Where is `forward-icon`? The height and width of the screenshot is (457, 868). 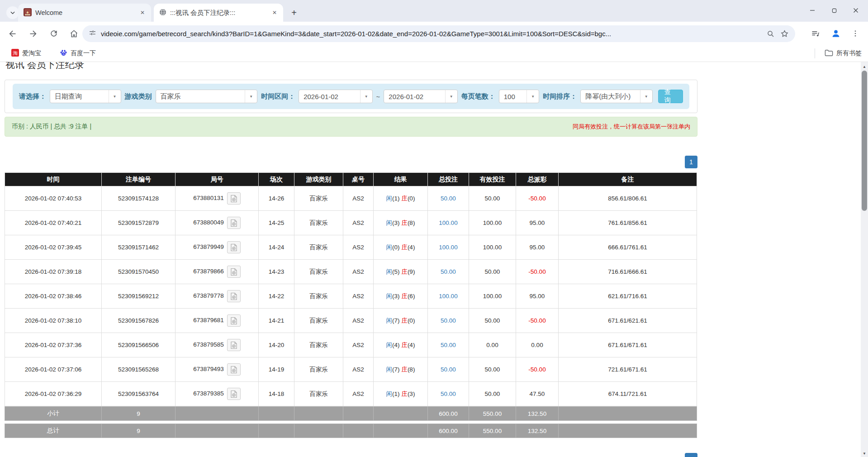 forward-icon is located at coordinates (33, 33).